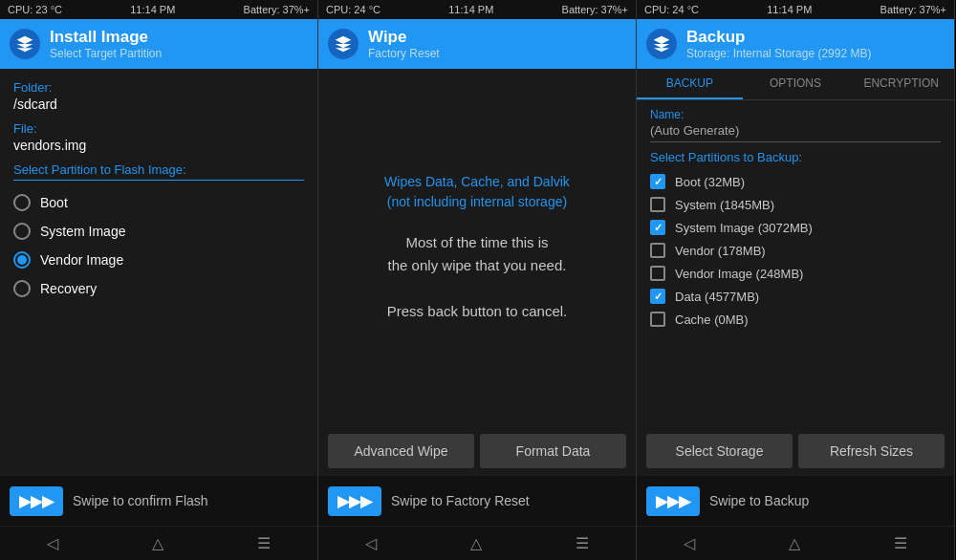 The width and height of the screenshot is (956, 560). Describe the element at coordinates (159, 44) in the screenshot. I see `install-header: Install Image Select Target Partition` at that location.